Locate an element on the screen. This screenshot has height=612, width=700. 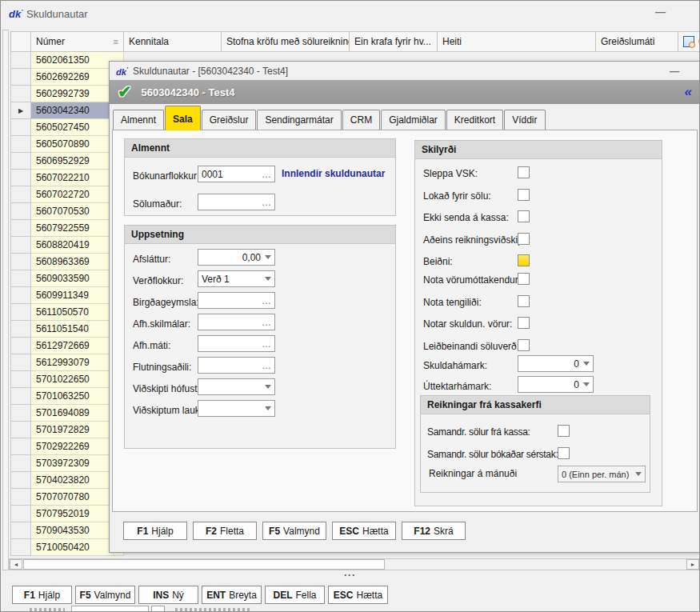
checkbox-nota-tengiliði is located at coordinates (523, 301).